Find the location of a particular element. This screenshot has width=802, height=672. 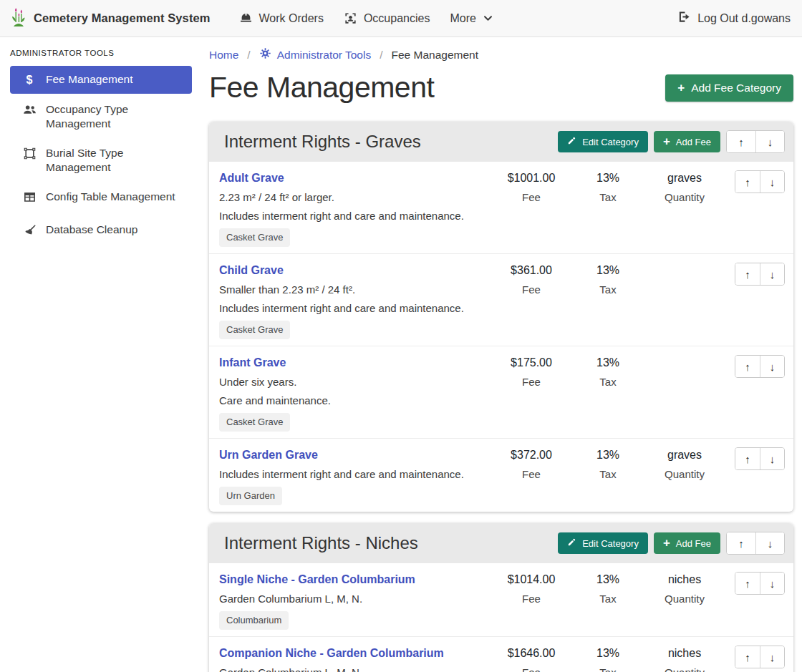

fee-tag-badge: Urn Garden is located at coordinates (251, 496).